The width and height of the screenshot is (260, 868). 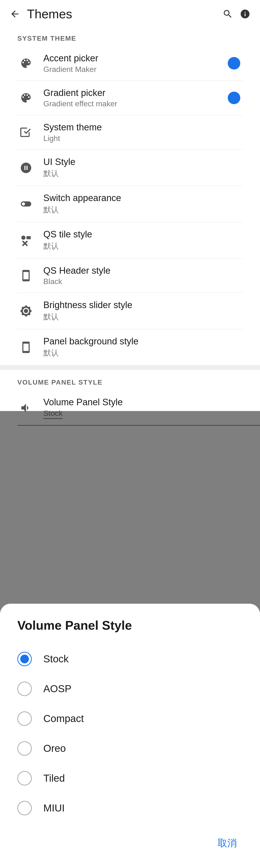 What do you see at coordinates (50, 659) in the screenshot?
I see `dialog-option-stock-label: Stock` at bounding box center [50, 659].